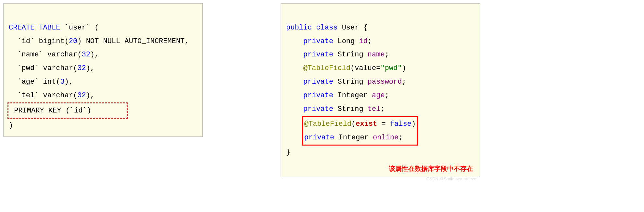  I want to click on java-attr: exist, so click(366, 124).